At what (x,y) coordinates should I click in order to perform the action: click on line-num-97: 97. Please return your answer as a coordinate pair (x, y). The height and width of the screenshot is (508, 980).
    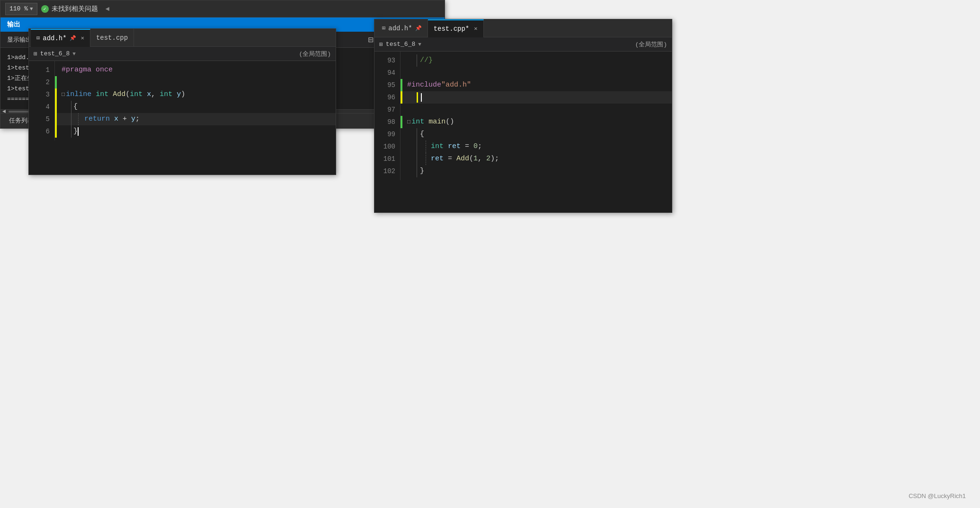
    Looking at the image, I should click on (391, 110).